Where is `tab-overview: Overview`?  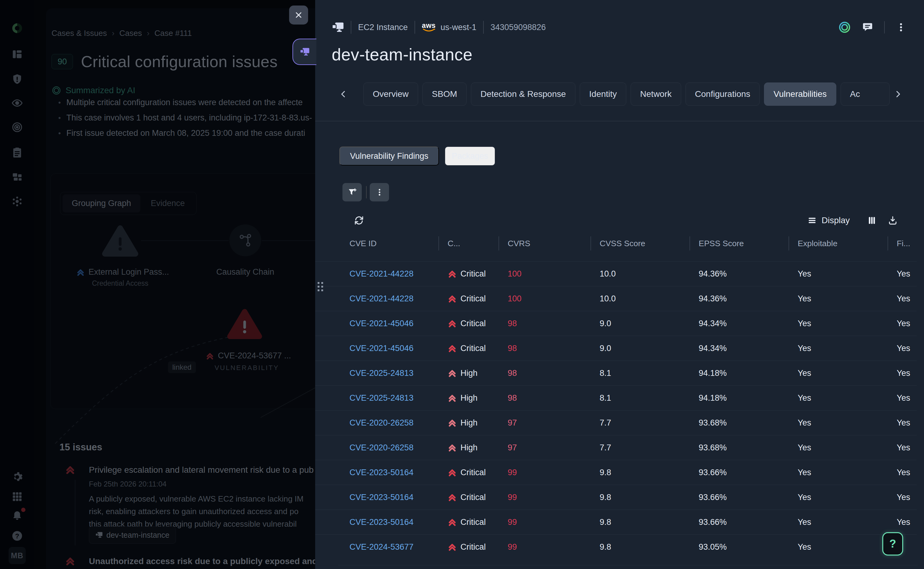
tab-overview: Overview is located at coordinates (391, 94).